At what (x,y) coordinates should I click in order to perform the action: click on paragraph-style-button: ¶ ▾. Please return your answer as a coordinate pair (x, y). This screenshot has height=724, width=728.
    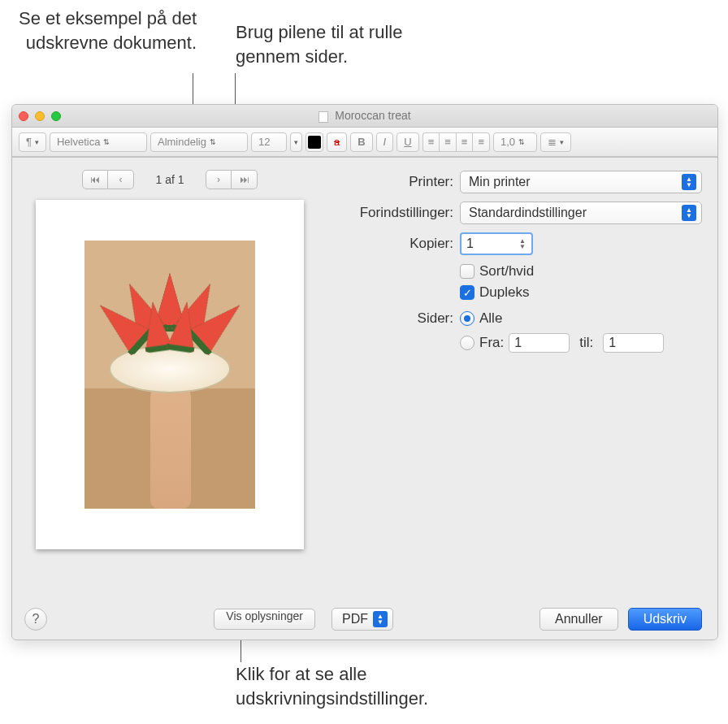
    Looking at the image, I should click on (32, 142).